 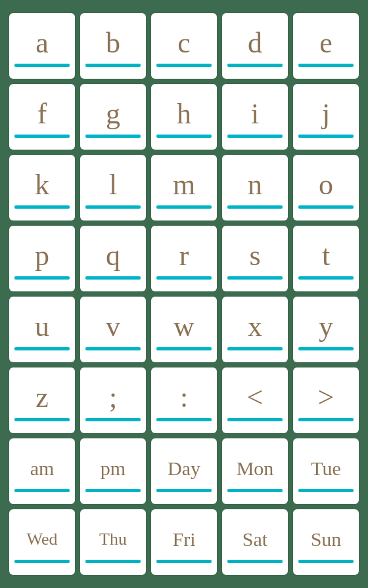 I want to click on card-label: u, so click(x=42, y=329).